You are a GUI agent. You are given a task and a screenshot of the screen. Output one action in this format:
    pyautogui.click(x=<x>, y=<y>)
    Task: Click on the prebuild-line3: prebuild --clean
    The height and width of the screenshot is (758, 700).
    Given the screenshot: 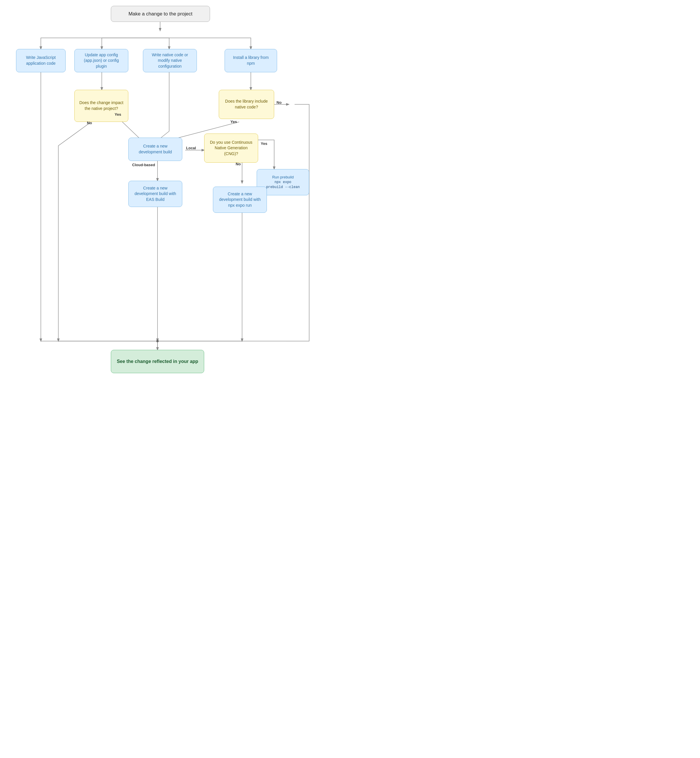 What is the action you would take?
    pyautogui.click(x=283, y=187)
    